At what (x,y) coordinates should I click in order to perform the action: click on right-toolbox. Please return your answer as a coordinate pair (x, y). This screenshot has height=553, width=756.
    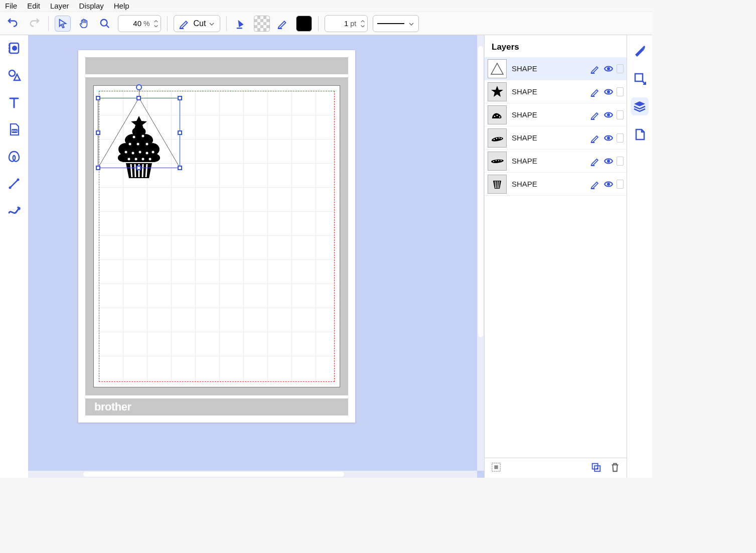
    Looking at the image, I should click on (640, 256).